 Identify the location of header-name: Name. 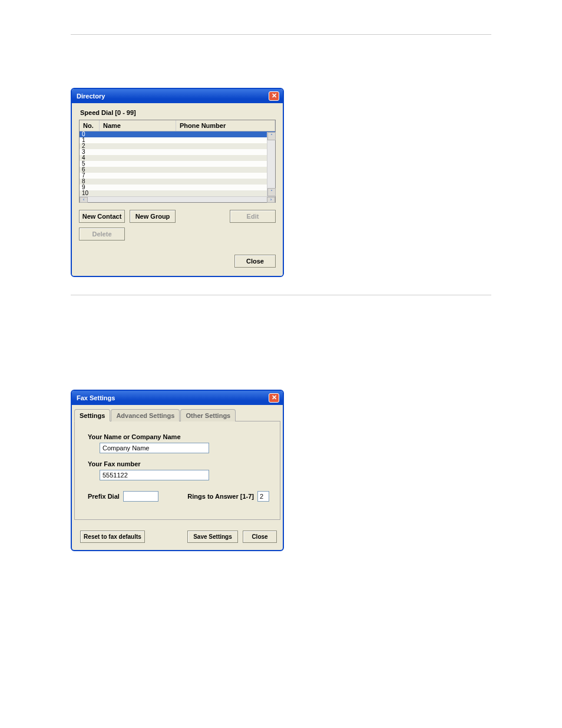
(138, 126).